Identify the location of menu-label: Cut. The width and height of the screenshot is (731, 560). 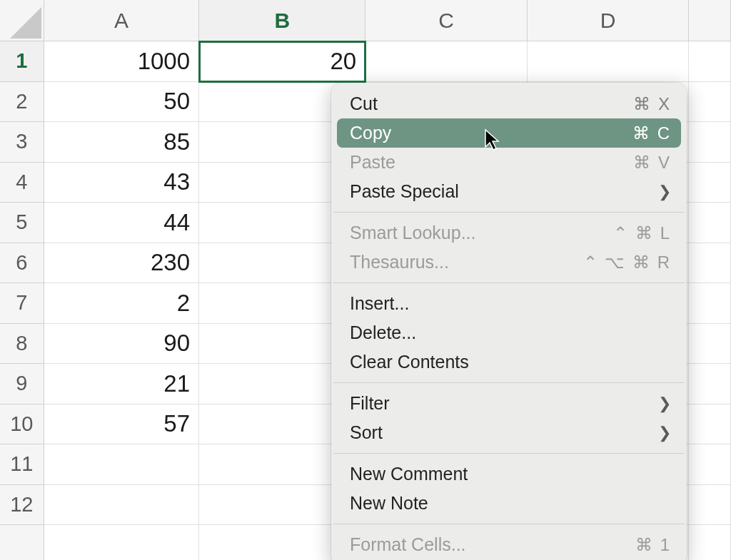
(364, 104).